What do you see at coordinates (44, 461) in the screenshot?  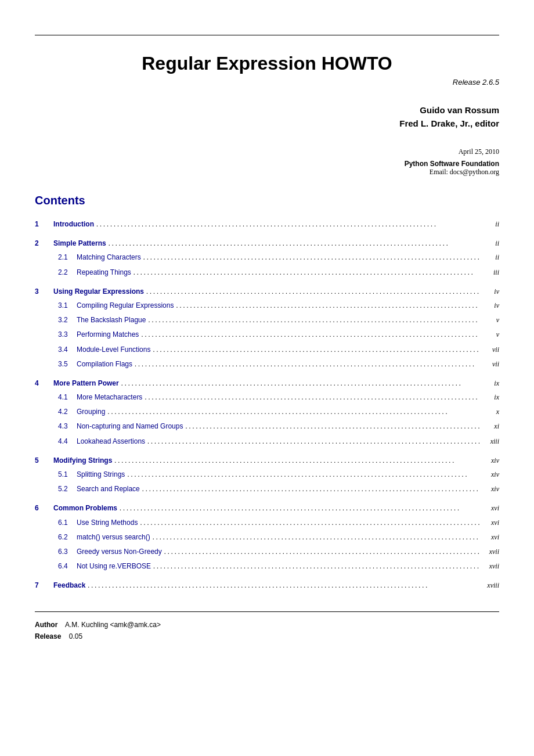 I see `toc-num-5: 5` at bounding box center [44, 461].